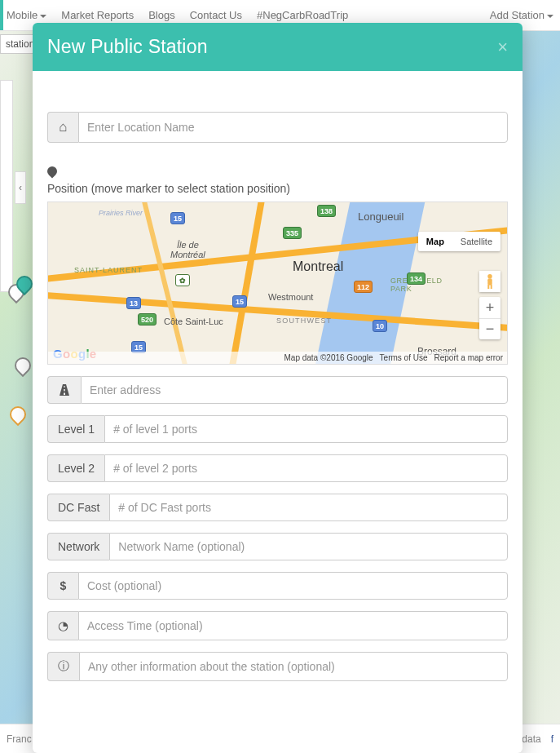 Image resolution: width=560 pixels, height=753 pixels. What do you see at coordinates (277, 429) in the screenshot?
I see `level1-group: Level 1` at bounding box center [277, 429].